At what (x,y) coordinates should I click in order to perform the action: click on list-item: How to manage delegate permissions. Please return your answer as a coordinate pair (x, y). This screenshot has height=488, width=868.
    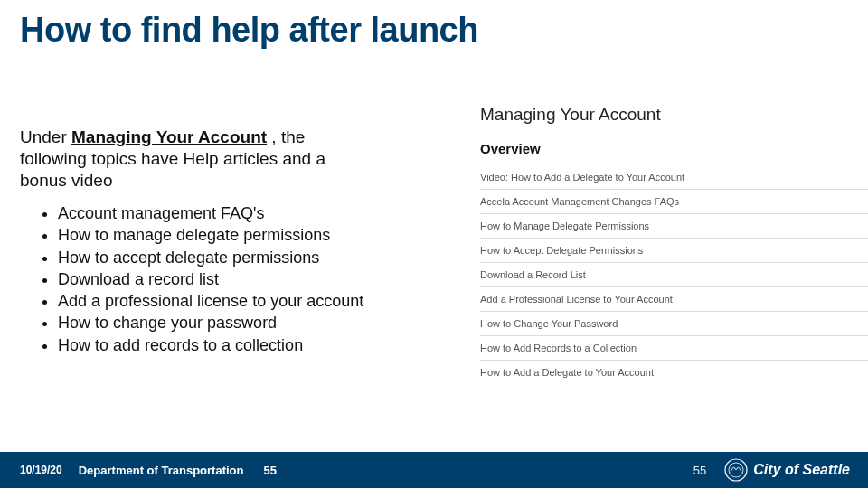
    Looking at the image, I should click on (218, 235).